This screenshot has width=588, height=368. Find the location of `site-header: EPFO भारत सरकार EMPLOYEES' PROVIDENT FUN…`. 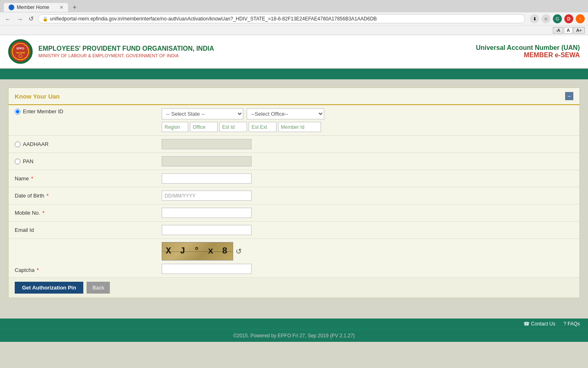

site-header: EPFO भारत सरकार EMPLOYEES' PROVIDENT FUN… is located at coordinates (294, 52).